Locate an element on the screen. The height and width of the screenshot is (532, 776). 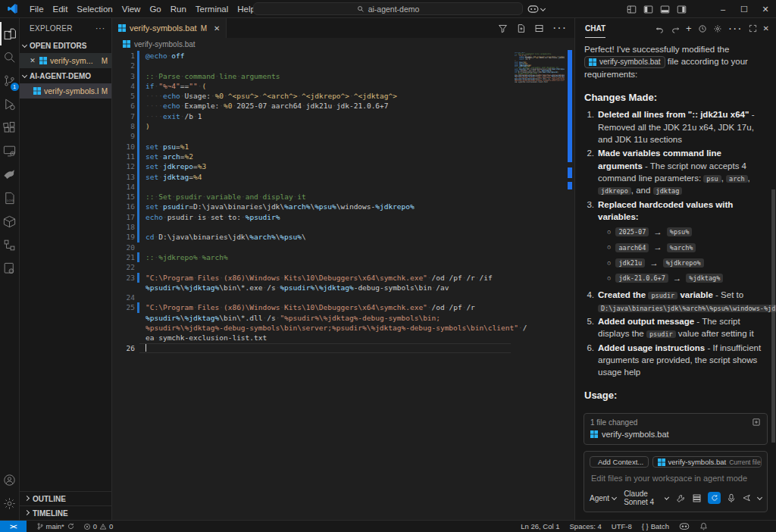
code-row: 15::·Set·psudir·variable·and·display·it is located at coordinates (343, 197).